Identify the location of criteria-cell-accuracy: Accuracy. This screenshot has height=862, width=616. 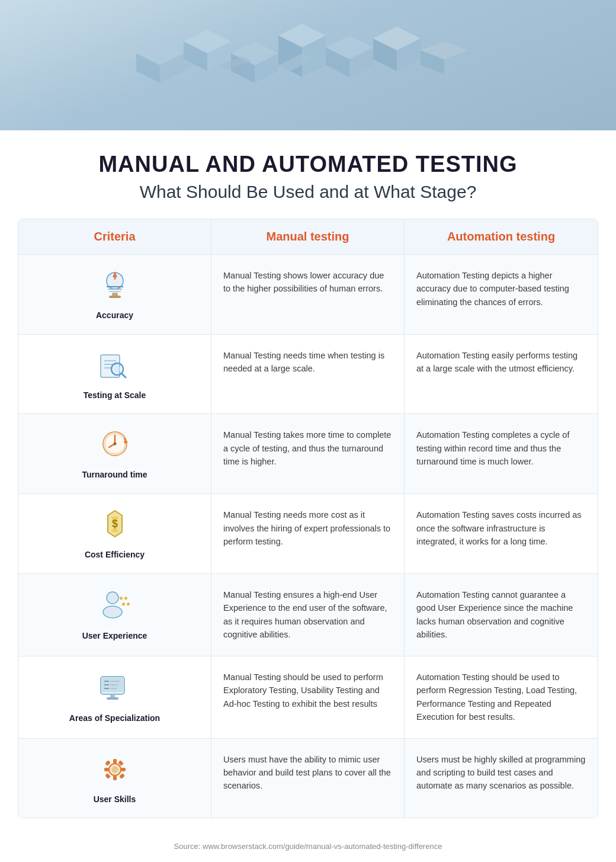
(115, 294).